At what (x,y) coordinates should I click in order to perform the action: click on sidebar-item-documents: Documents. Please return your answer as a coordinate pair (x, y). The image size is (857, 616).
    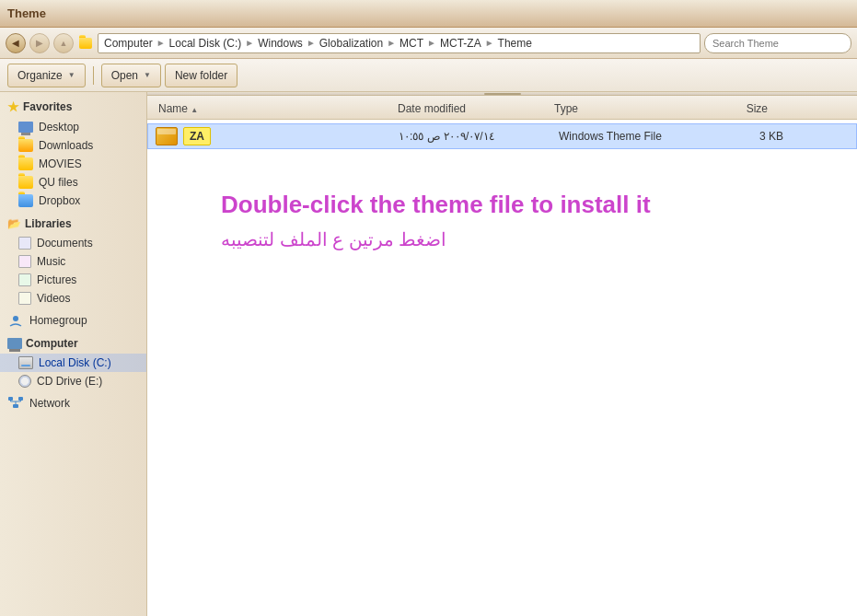
    Looking at the image, I should click on (74, 243).